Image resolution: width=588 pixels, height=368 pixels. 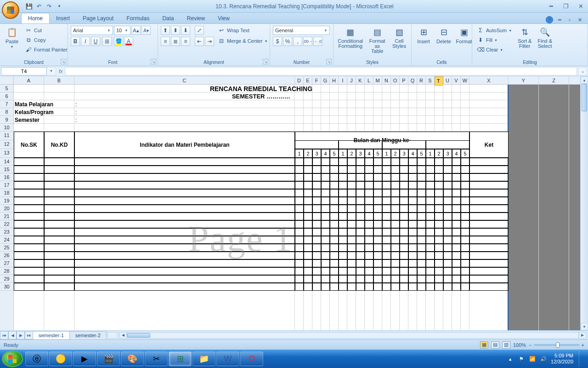 I want to click on autosum-button: ΣAutoSum▼, so click(x=494, y=30).